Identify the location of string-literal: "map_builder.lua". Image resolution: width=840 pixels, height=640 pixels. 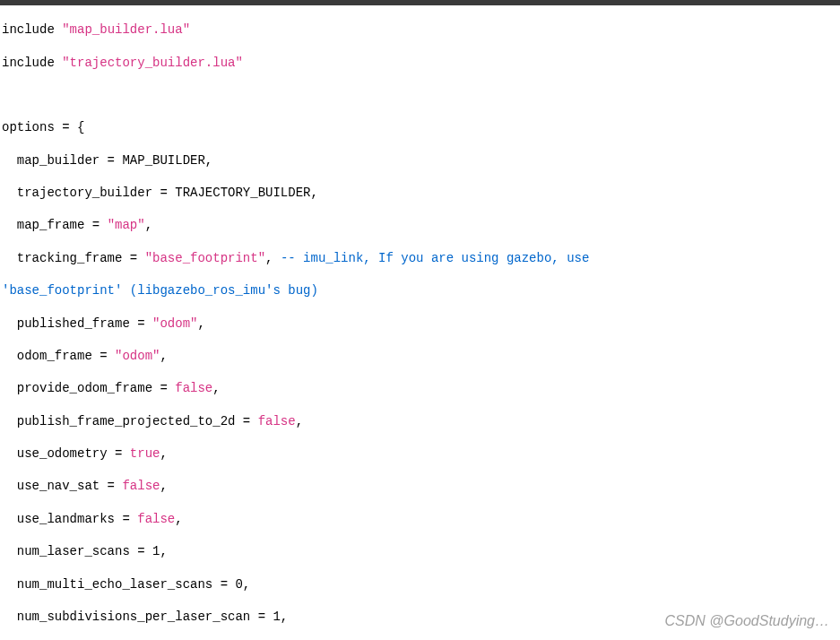
(126, 30).